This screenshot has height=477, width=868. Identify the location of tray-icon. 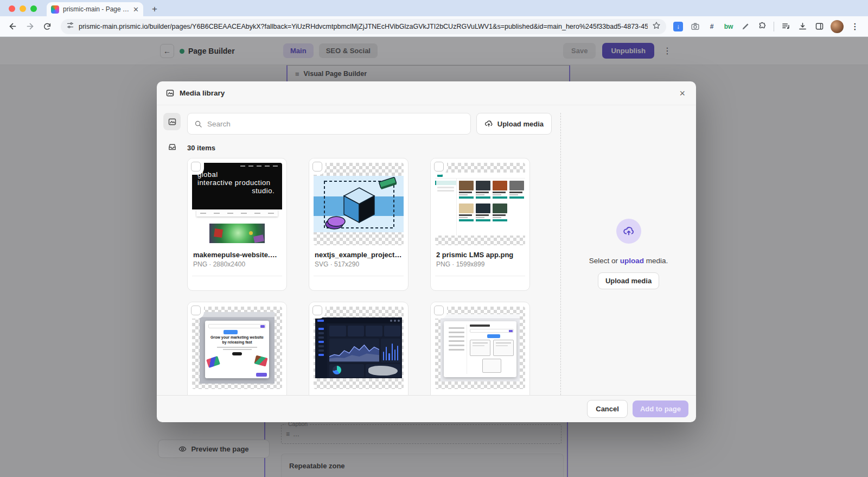
(173, 147).